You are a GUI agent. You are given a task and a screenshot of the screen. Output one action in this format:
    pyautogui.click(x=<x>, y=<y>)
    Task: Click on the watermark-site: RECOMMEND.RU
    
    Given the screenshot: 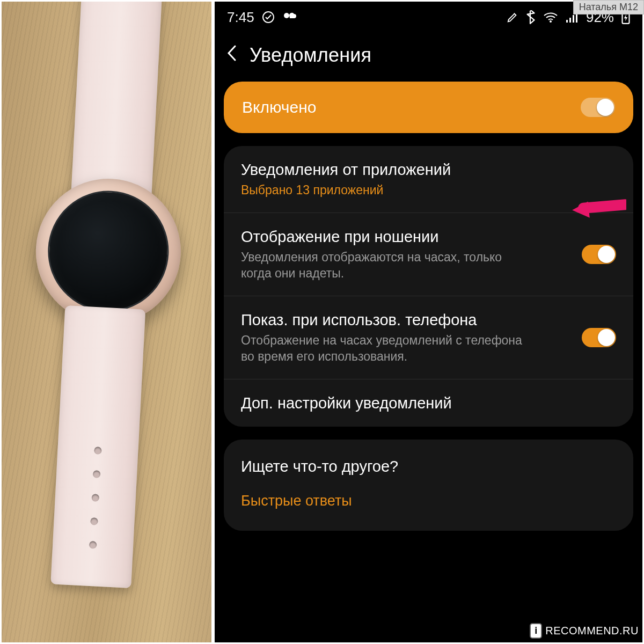 What is the action you would take?
    pyautogui.click(x=592, y=631)
    